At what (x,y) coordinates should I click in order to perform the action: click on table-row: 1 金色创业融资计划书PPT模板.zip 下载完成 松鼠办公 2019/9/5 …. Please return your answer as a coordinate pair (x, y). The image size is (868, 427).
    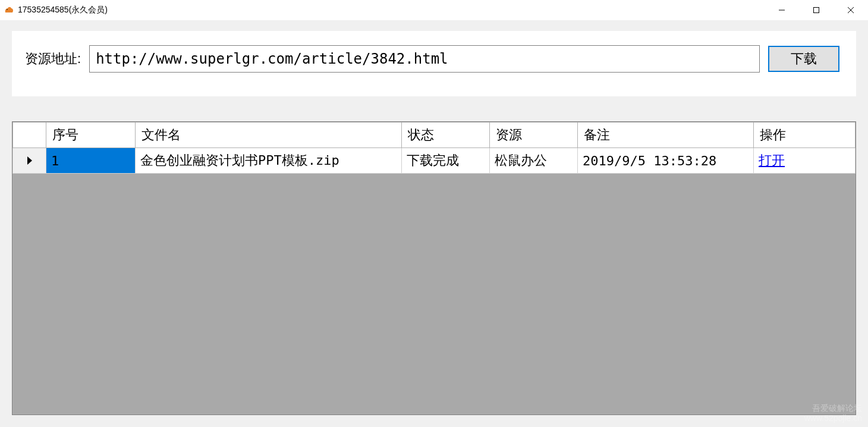
    Looking at the image, I should click on (434, 161).